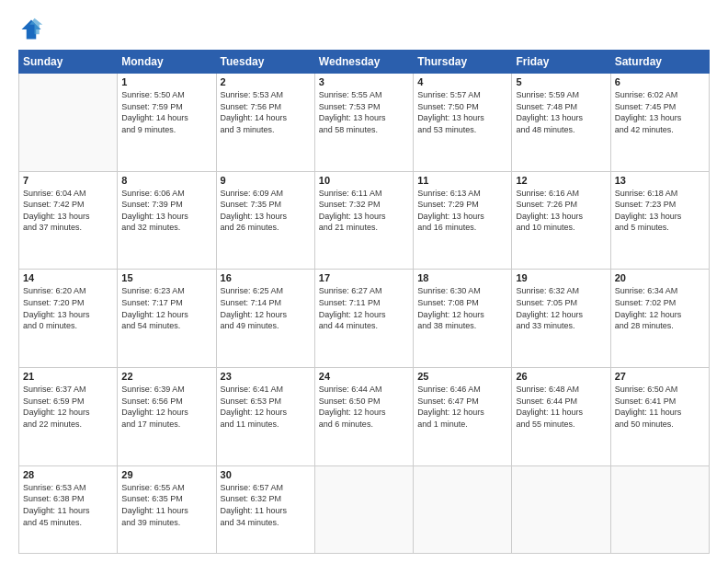  I want to click on day-number: 27, so click(660, 376).